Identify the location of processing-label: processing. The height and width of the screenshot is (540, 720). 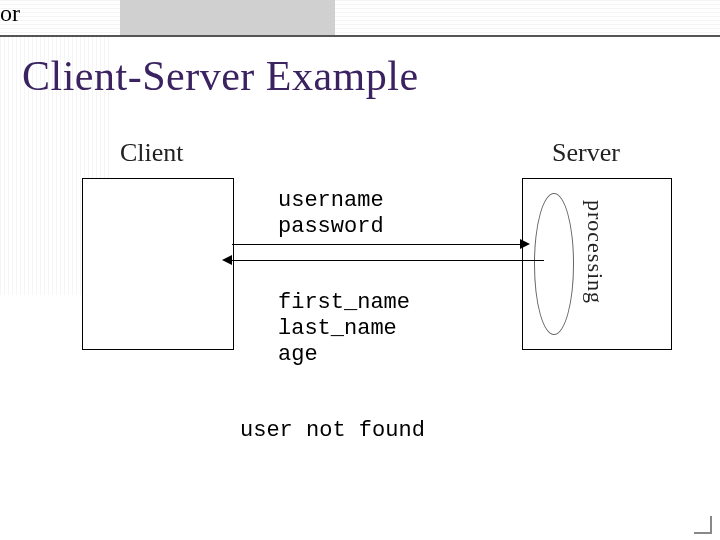
(595, 252).